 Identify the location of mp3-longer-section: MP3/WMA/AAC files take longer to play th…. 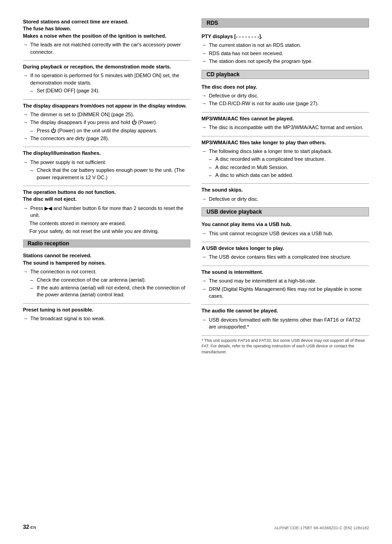
(286, 158).